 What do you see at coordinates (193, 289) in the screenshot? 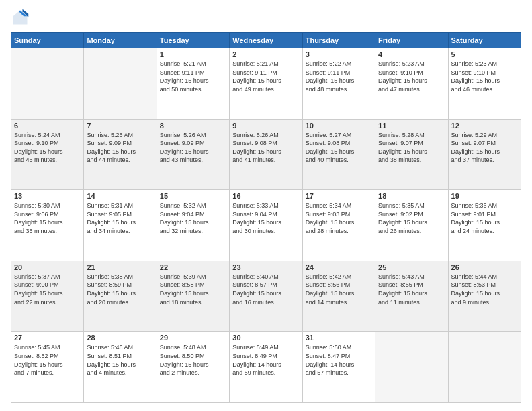
I see `day-info: Sunrise: 5:39 AM Sunset: 8:58 PM Dayligh…` at bounding box center [193, 289].